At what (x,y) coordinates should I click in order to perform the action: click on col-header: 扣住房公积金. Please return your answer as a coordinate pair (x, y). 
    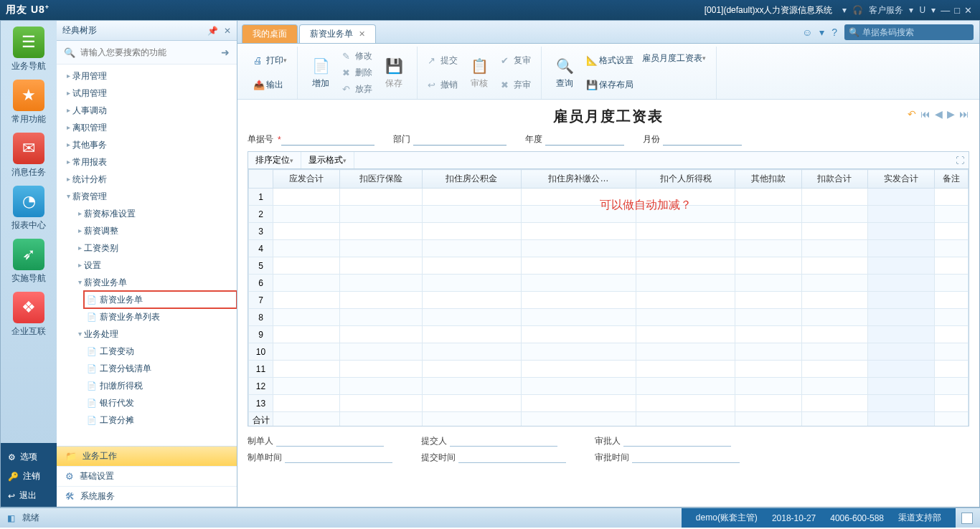
    Looking at the image, I should click on (471, 179).